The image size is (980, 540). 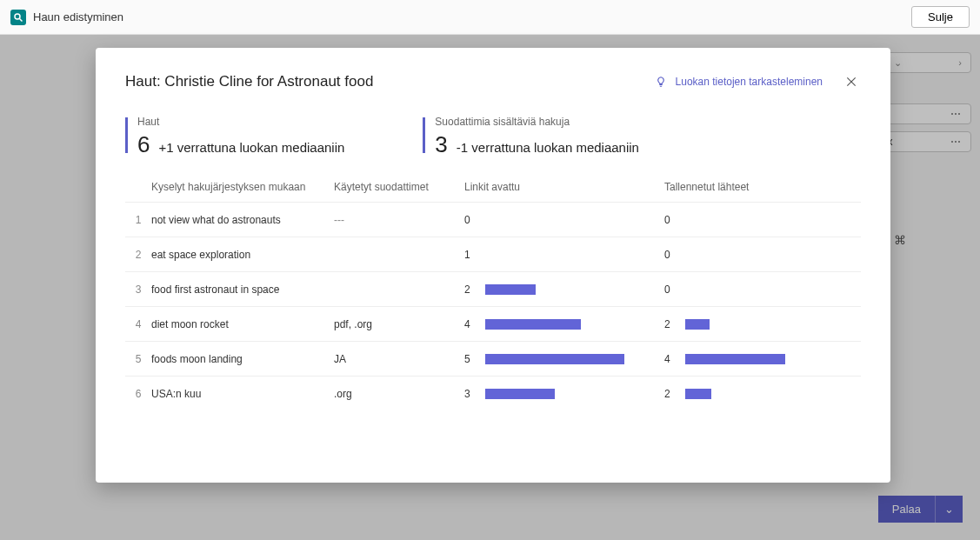 What do you see at coordinates (469, 255) in the screenshot?
I see `row-links-count: 1` at bounding box center [469, 255].